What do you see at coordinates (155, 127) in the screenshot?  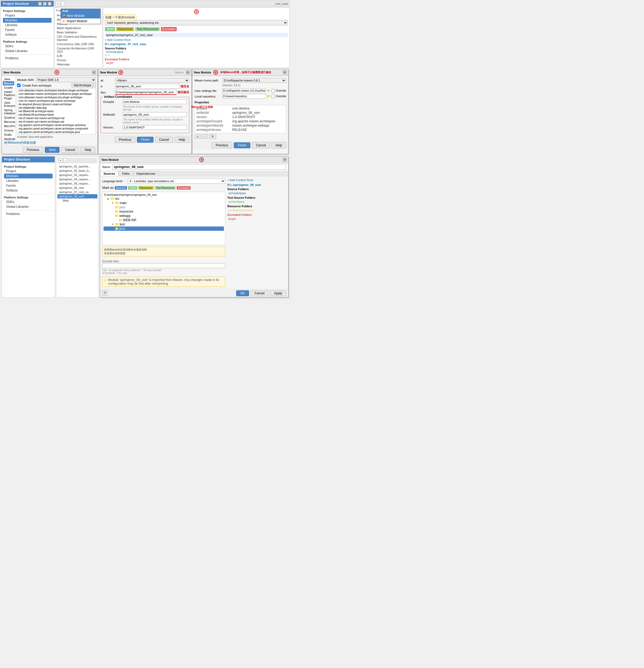 I see `version-input` at bounding box center [155, 127].